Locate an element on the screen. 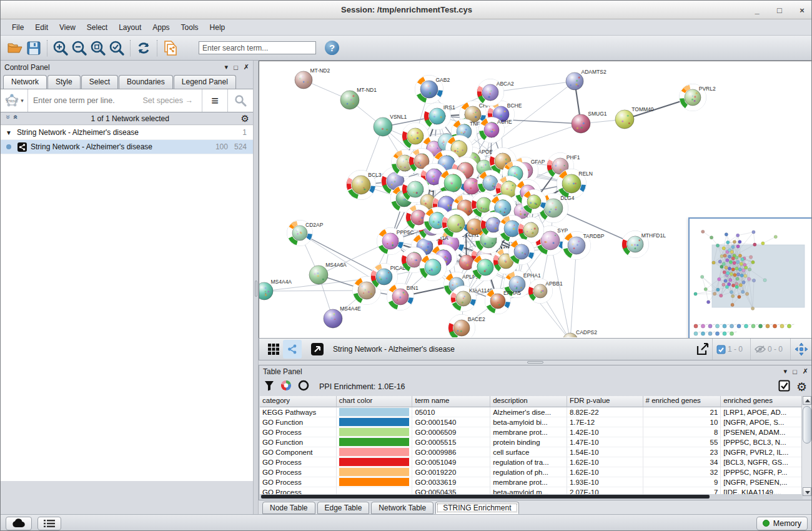 The height and width of the screenshot is (531, 812). network-node-MS4A4A: MS4A4A is located at coordinates (275, 289).